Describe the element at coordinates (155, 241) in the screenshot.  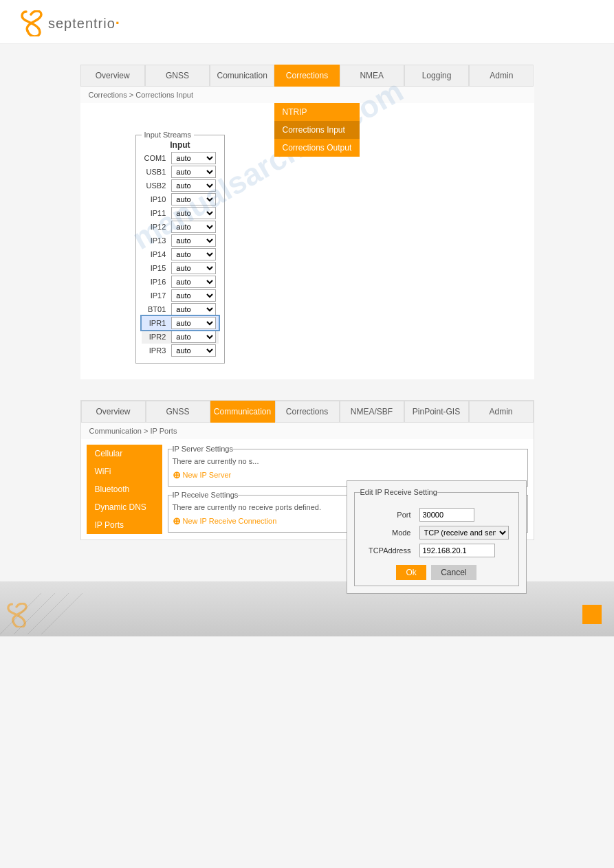
I see `stream-label: IP13` at that location.